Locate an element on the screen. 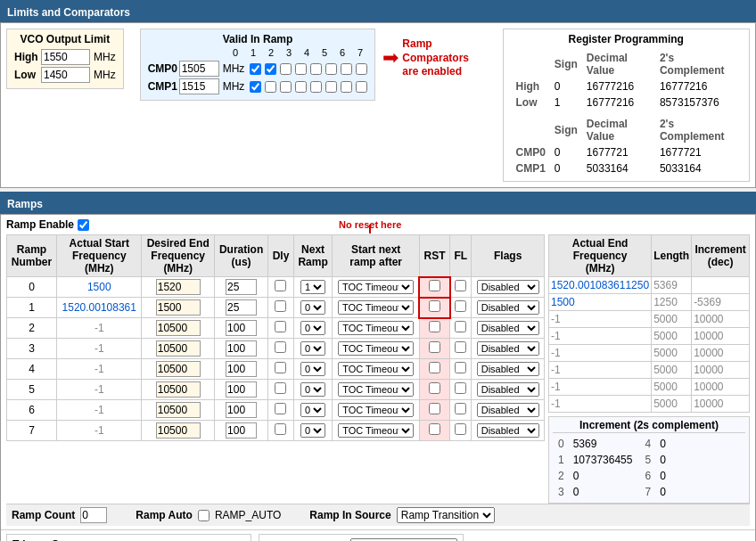 The image size is (756, 541). cmp0-label: CMP0 is located at coordinates (164, 69).